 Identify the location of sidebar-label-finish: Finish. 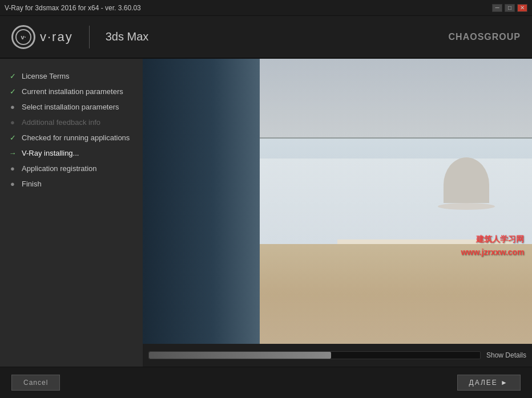
(32, 184).